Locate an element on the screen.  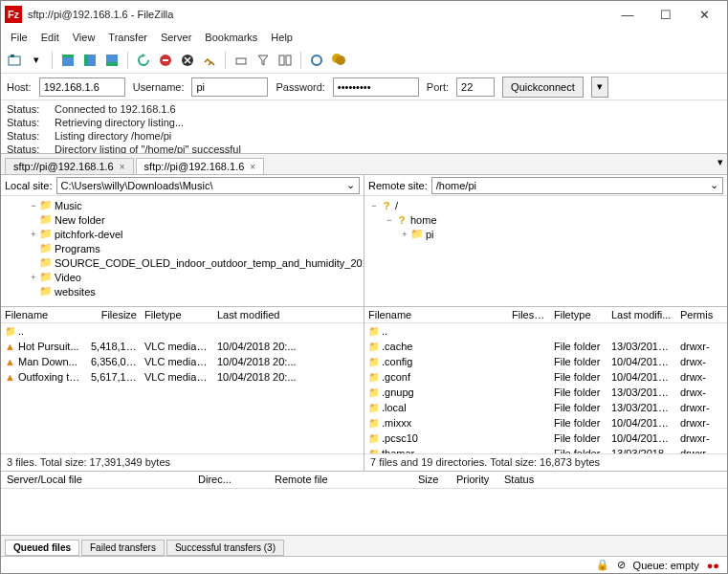
menu-view: View is located at coordinates (84, 37).